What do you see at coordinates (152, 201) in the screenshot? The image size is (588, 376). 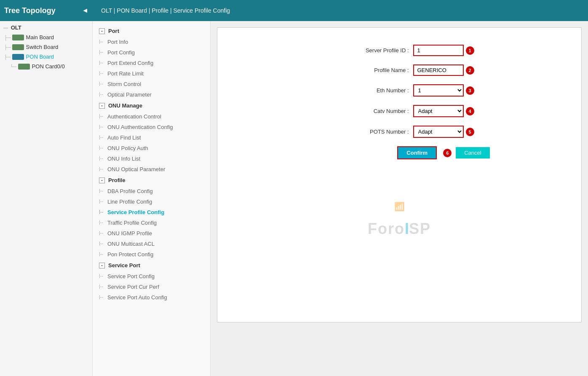 I see `menu-item-line-profile: Line Profile Config` at bounding box center [152, 201].